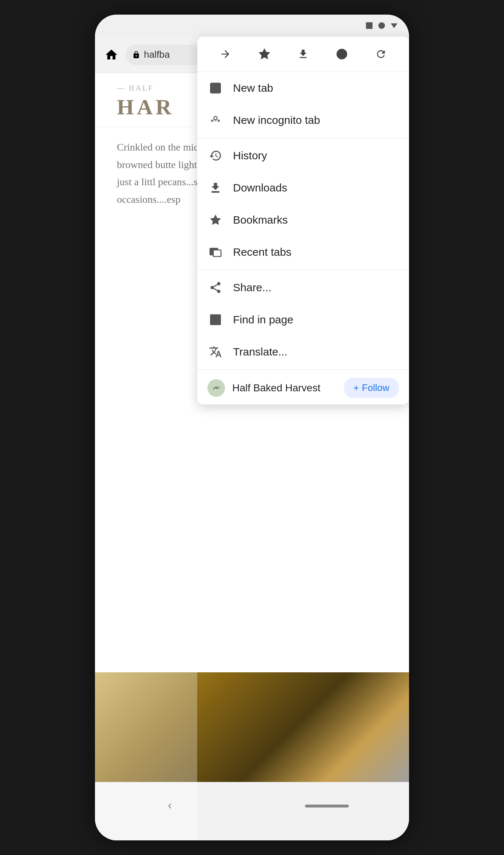  I want to click on home-indicator, so click(327, 806).